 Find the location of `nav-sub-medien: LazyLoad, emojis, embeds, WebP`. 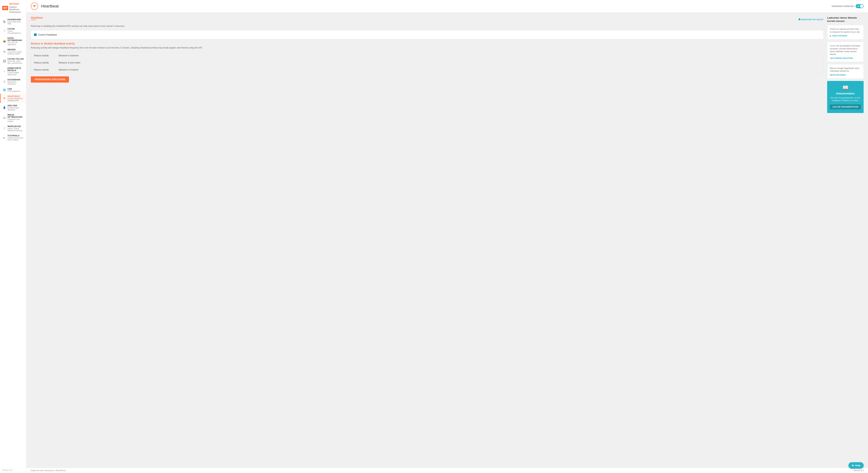

nav-sub-medien: LazyLoad, emojis, embeds, WebP is located at coordinates (16, 53).